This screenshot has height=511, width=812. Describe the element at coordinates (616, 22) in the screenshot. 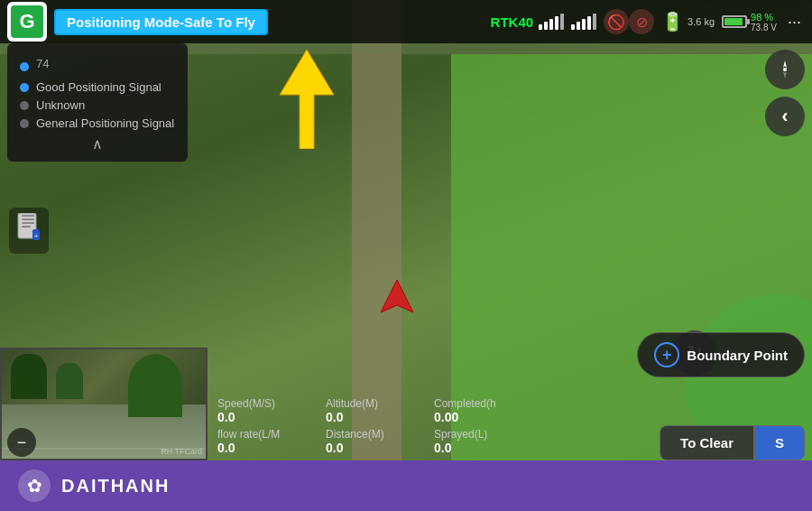

I see `no-fly-icon: 🚫` at that location.